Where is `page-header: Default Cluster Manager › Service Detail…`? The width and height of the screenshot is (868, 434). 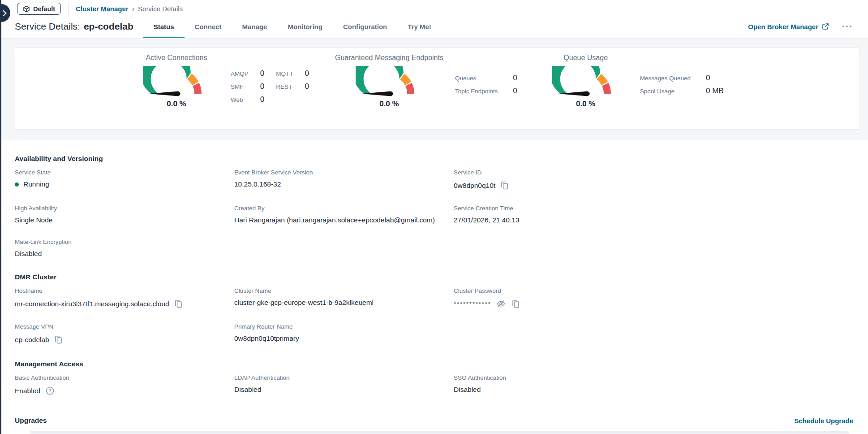
page-header: Default Cluster Manager › Service Detail… is located at coordinates (434, 19).